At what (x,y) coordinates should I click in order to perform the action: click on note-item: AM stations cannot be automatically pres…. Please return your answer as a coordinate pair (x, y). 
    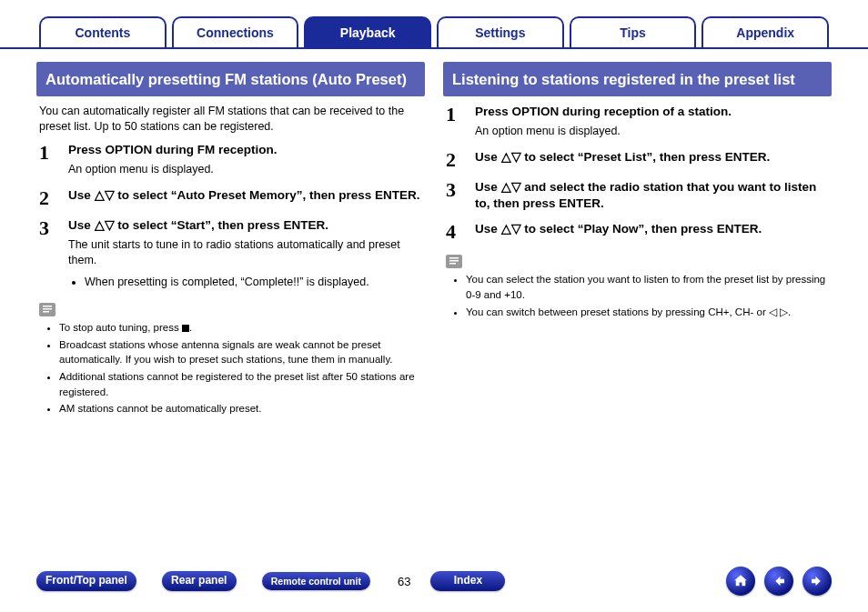
    Looking at the image, I should click on (240, 409).